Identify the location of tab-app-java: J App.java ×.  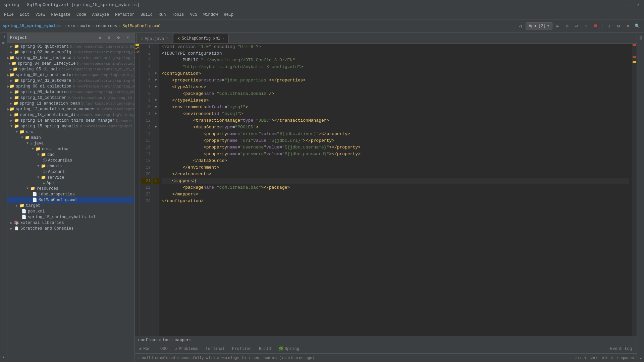
(154, 39).